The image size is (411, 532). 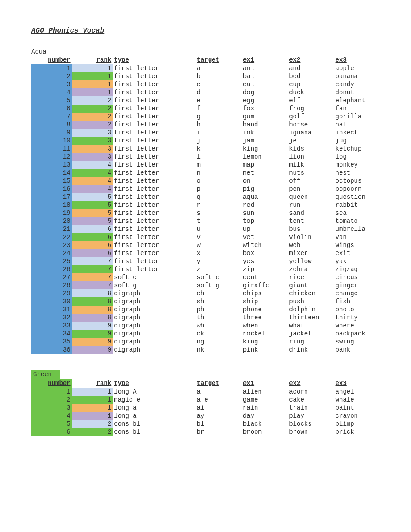 I want to click on cell-example: popcorn, so click(x=356, y=189).